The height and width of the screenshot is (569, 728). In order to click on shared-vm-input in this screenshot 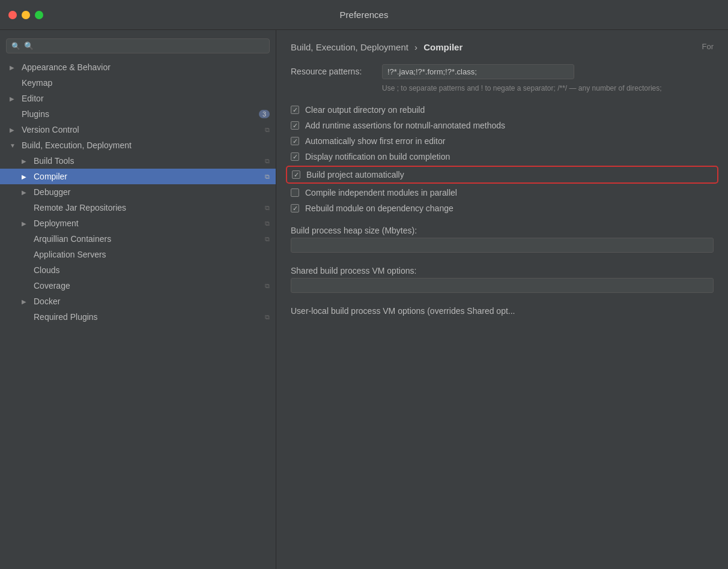, I will do `click(502, 286)`.